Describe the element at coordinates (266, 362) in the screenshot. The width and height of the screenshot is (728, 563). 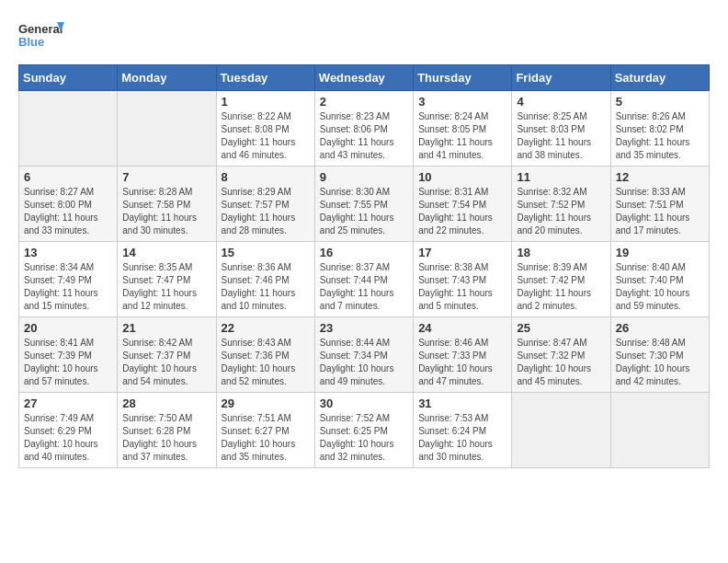
I see `day-info: Sunrise: 8:43 AM Sunset: 7:36 PM Dayligh…` at that location.